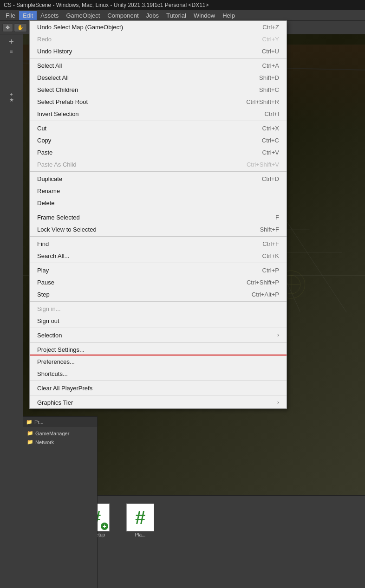 The height and width of the screenshot is (588, 365). What do you see at coordinates (278, 402) in the screenshot?
I see `graphics-tier-arrow: ›` at bounding box center [278, 402].